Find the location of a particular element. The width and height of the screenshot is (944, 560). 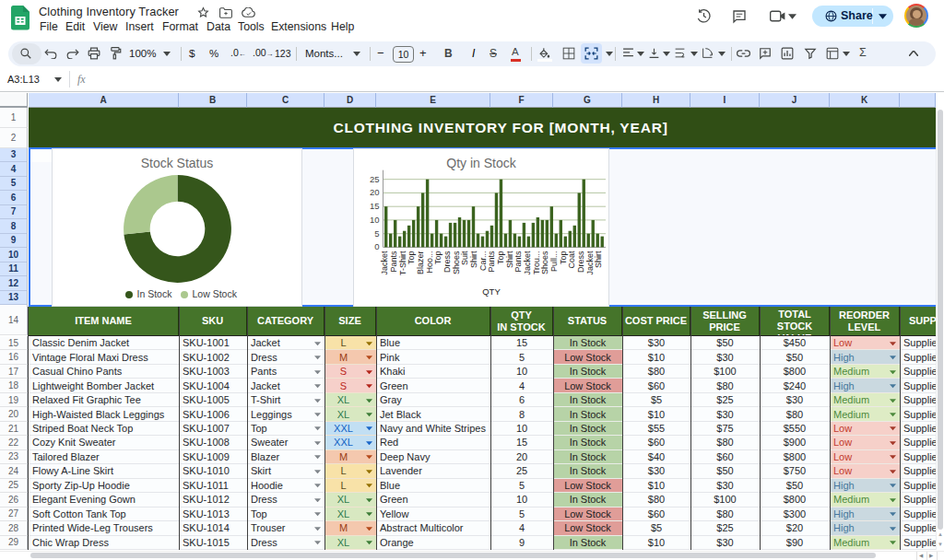

svg-text: Pull... is located at coordinates (554, 262).